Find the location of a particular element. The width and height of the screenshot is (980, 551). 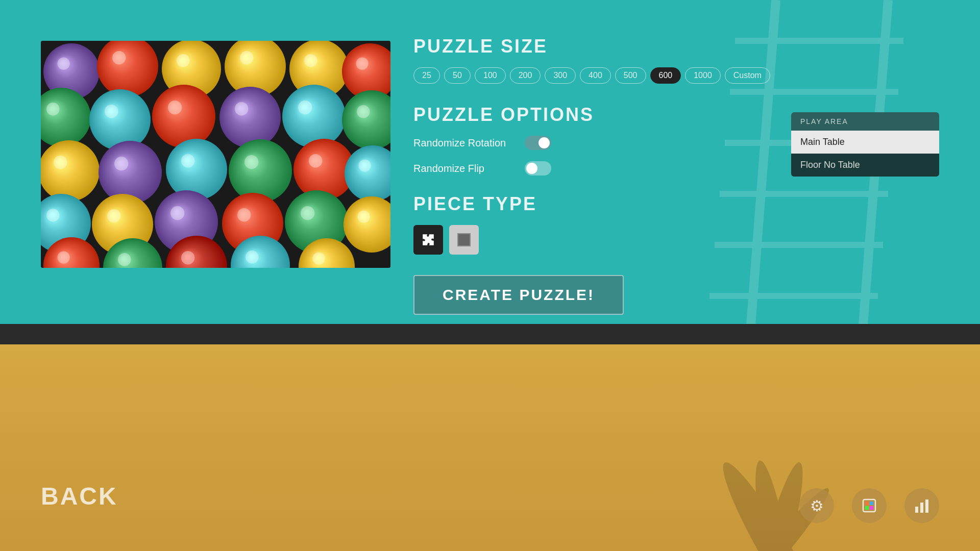

randomize-flip-label: Randomize Flip is located at coordinates (449, 168).